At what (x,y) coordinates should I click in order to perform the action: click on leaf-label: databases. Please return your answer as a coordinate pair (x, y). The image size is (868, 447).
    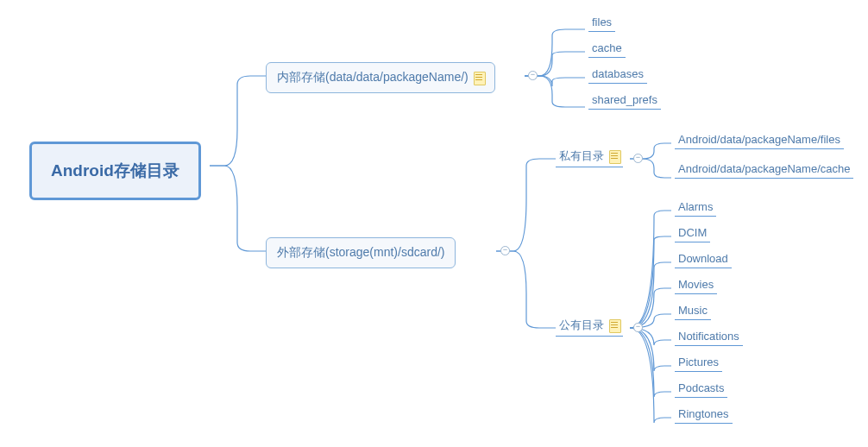
    Looking at the image, I should click on (618, 74).